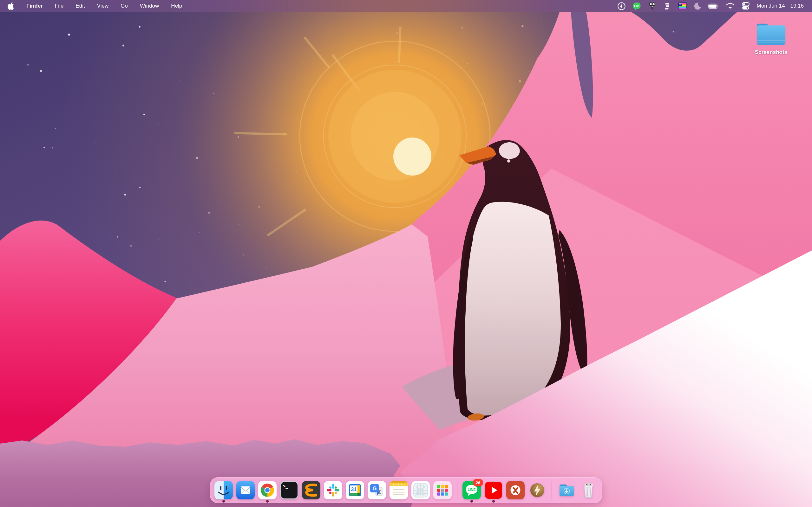 This screenshot has width=812, height=507. I want to click on dock-terminal: >_, so click(289, 490).